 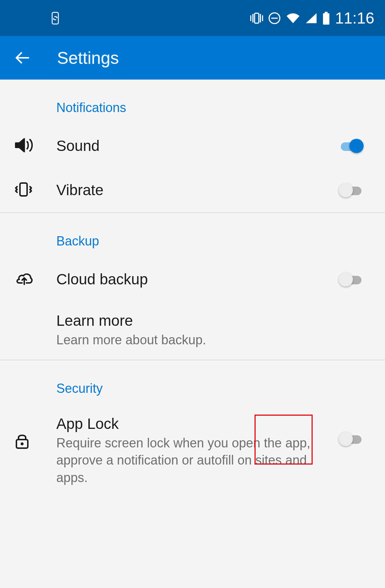 I want to click on status-time: 11:16, so click(x=355, y=18).